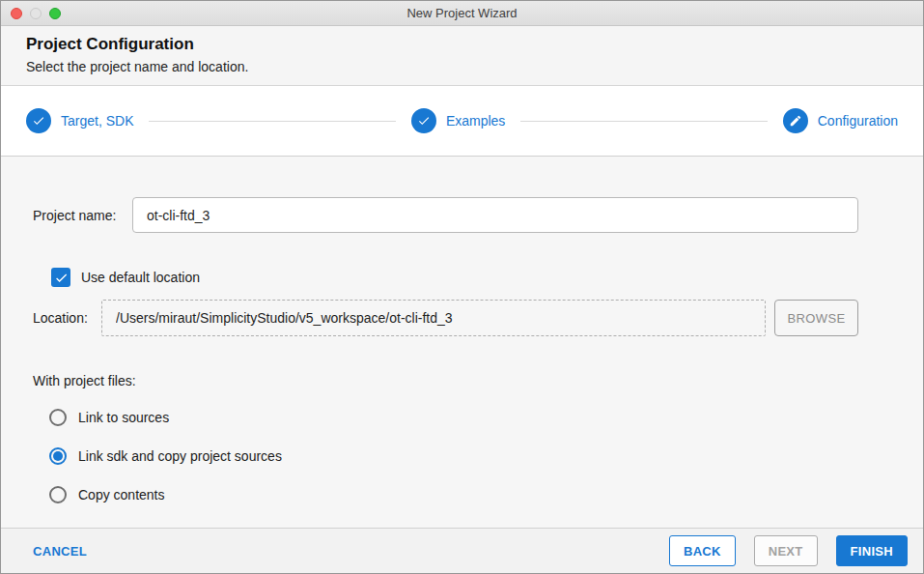  I want to click on step-configuration: Configuration, so click(840, 121).